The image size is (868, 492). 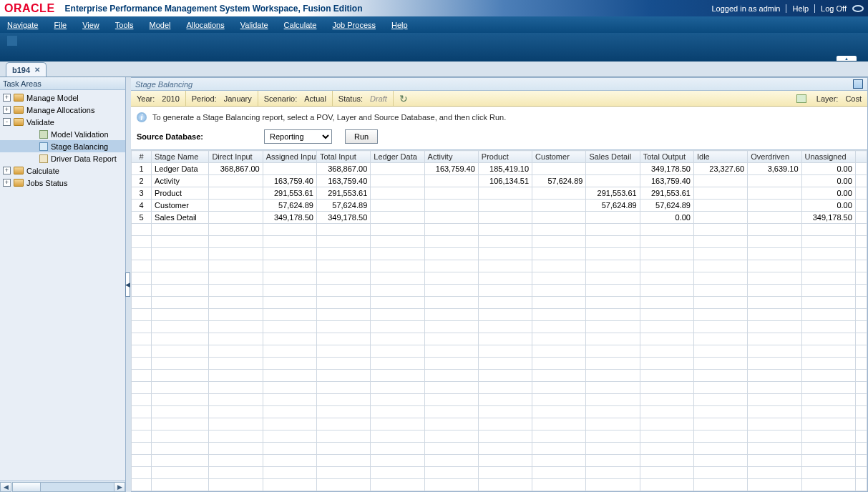 I want to click on table-row: 1Ledger Data368,867.00368,867.00163,759.…, so click(x=499, y=169).